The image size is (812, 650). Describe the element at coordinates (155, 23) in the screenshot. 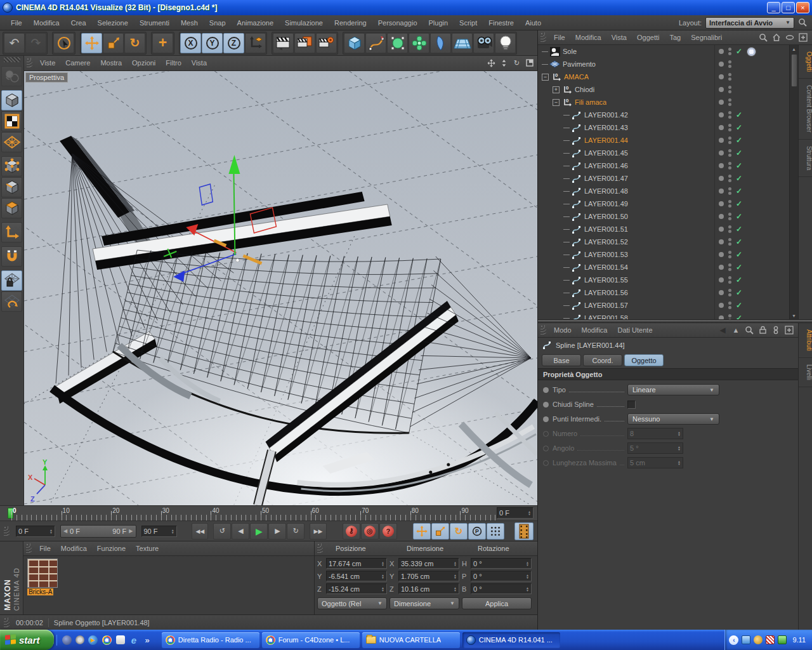

I see `menu-strumenti: Strumenti` at that location.